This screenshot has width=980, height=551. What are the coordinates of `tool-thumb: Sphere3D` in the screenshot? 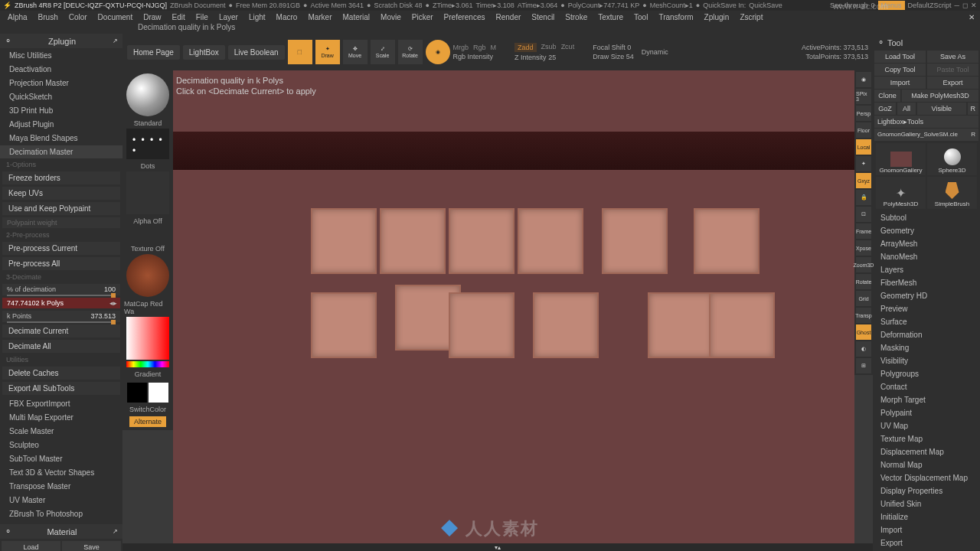 It's located at (952, 159).